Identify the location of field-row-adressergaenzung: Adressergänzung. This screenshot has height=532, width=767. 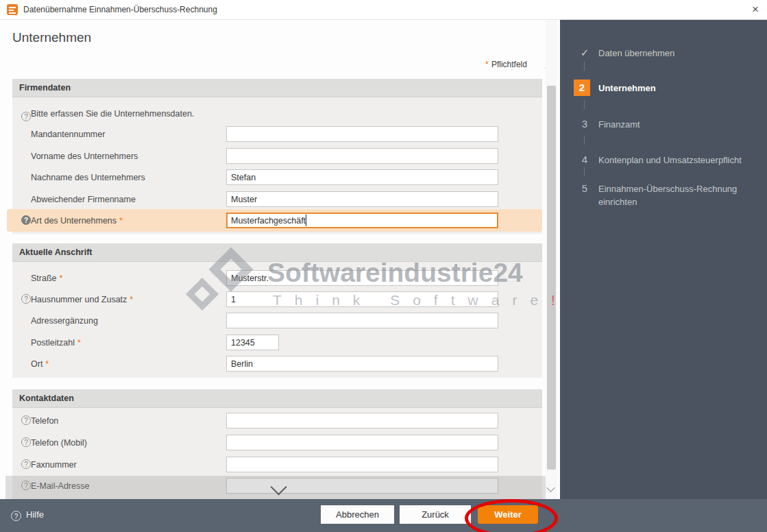
(277, 321).